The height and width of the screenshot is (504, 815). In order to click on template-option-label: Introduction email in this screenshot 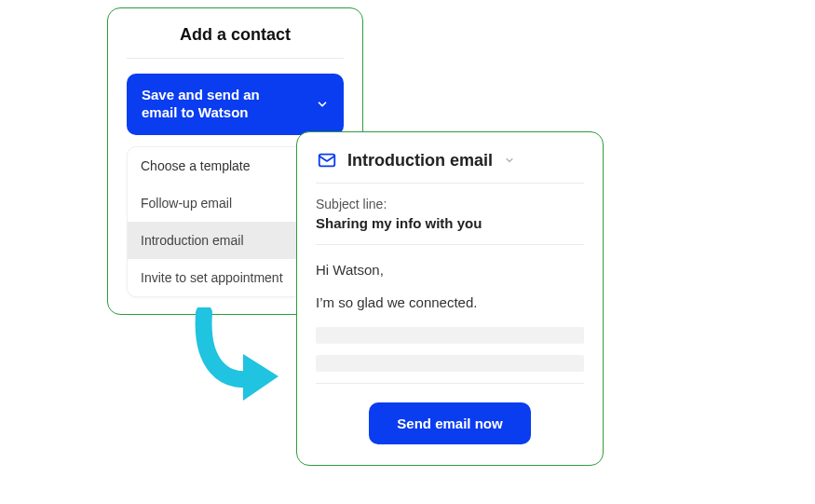, I will do `click(192, 240)`.